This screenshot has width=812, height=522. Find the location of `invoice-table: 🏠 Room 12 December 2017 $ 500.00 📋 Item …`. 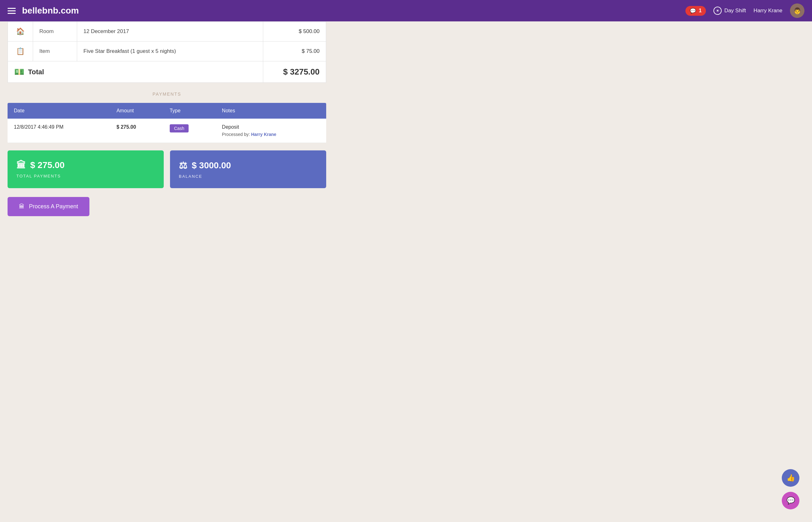

invoice-table: 🏠 Room 12 December 2017 $ 500.00 📋 Item … is located at coordinates (167, 52).